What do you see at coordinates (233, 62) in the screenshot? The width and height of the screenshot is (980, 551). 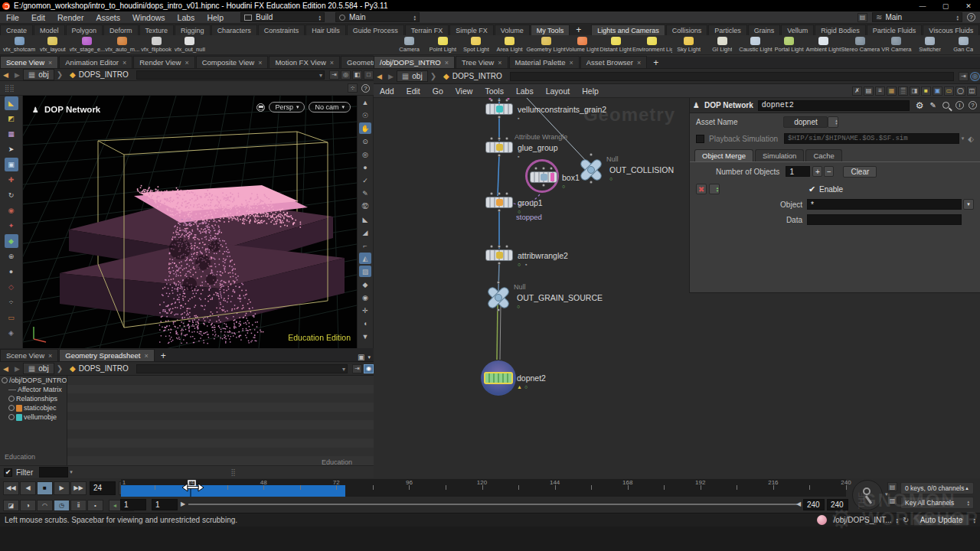 I see `pane-tab-composite-view: Composite View×` at bounding box center [233, 62].